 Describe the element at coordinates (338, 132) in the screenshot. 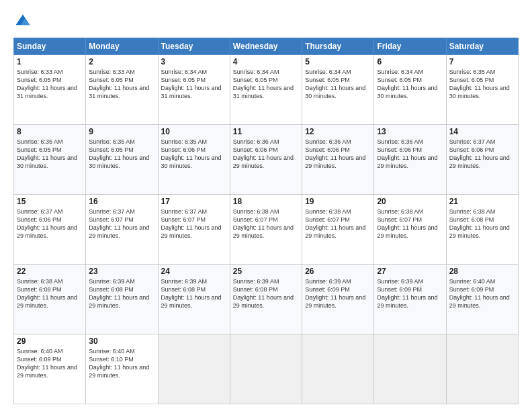

I see `day-number: 12` at that location.